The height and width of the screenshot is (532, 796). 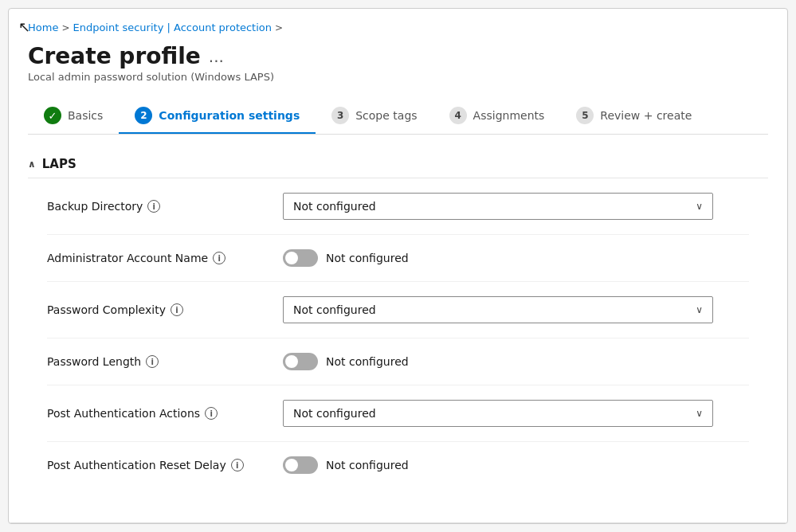 I want to click on form-row-backup-directory: Backup Directory i Not configured ∨, so click(x=398, y=207).